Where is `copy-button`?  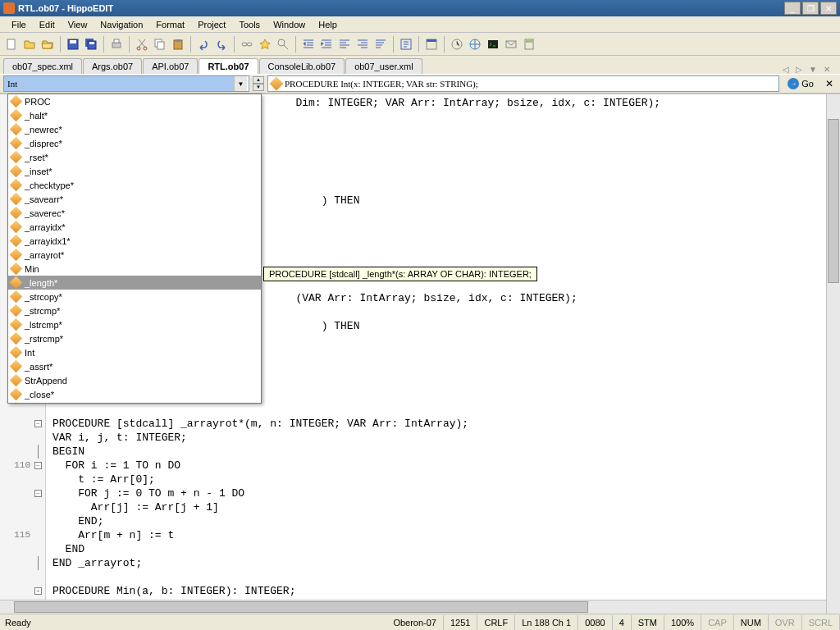 copy-button is located at coordinates (160, 44).